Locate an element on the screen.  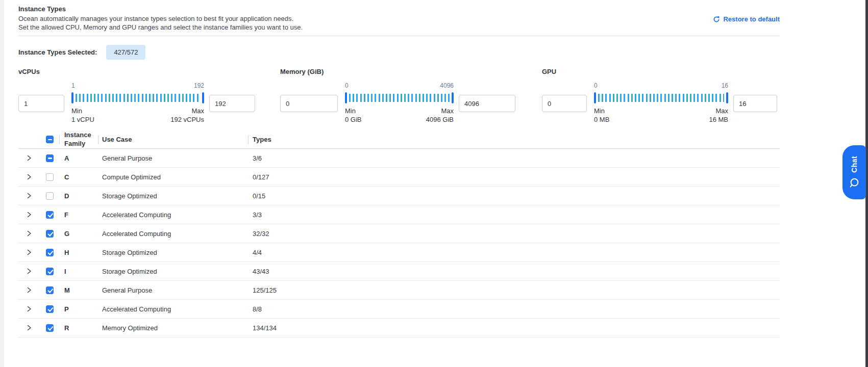
instance-family-cell: G is located at coordinates (79, 233).